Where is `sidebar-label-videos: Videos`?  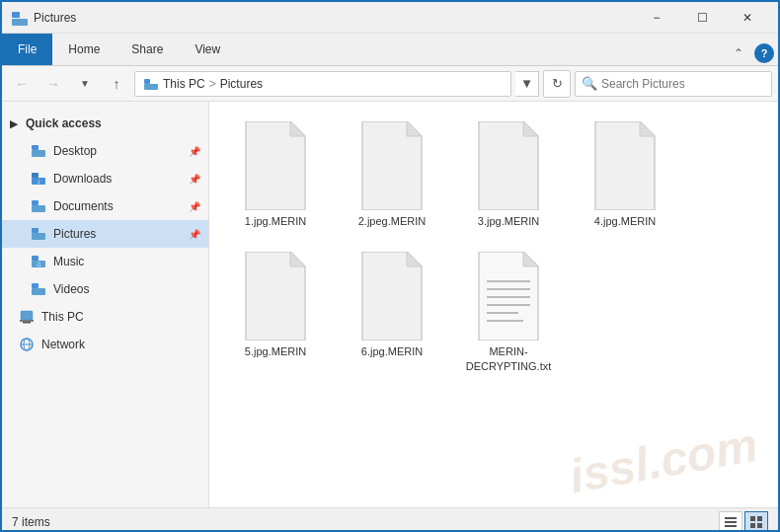
sidebar-label-videos: Videos is located at coordinates (126, 289).